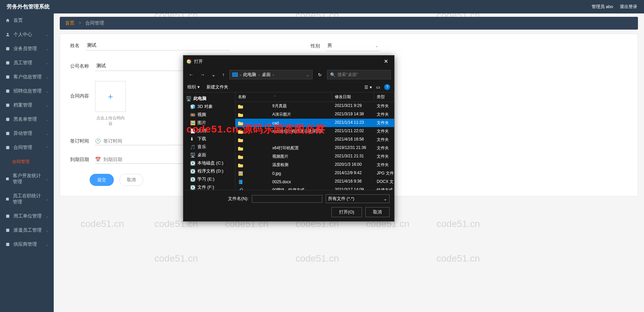 This screenshot has height=312, width=644. What do you see at coordinates (70, 23) in the screenshot?
I see `breadcrumb-home: 首页` at bounding box center [70, 23].